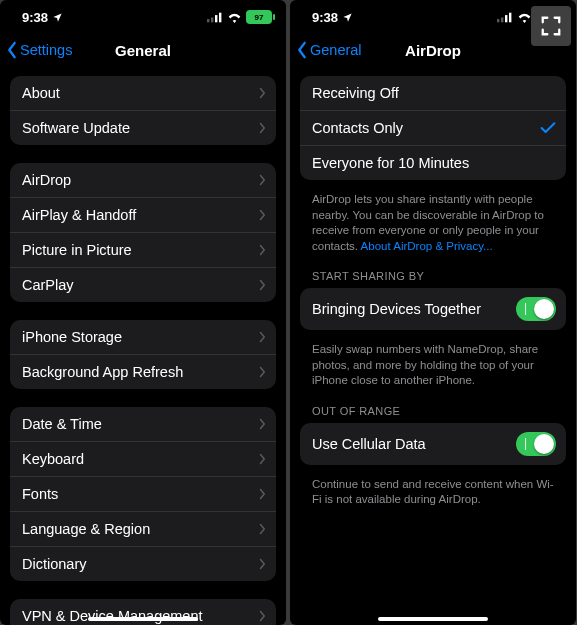 The image size is (577, 625). I want to click on row-label: Background App Refresh, so click(140, 372).